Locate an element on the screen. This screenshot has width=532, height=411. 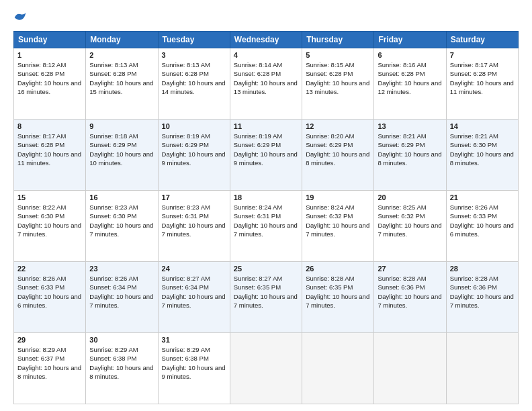
day-info: Sunrise: 8:29 AMSunset: 6:37 PMDaylight:… is located at coordinates (50, 363).